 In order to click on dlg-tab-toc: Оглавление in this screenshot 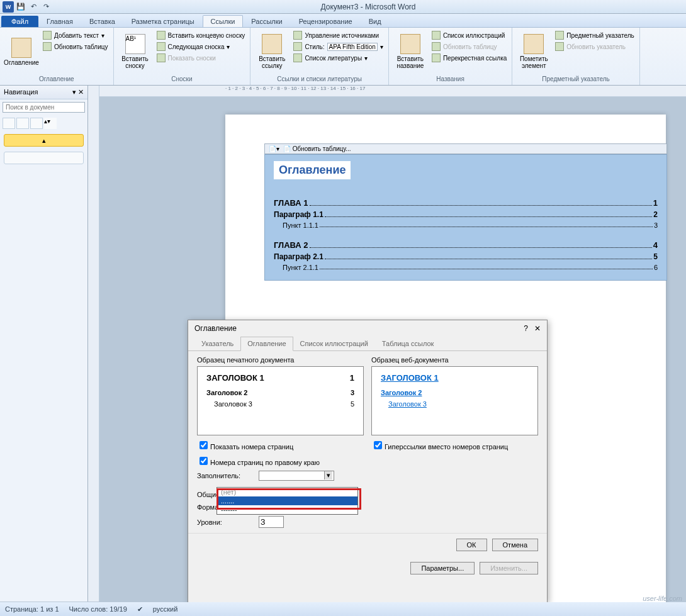, I will do `click(267, 344)`.